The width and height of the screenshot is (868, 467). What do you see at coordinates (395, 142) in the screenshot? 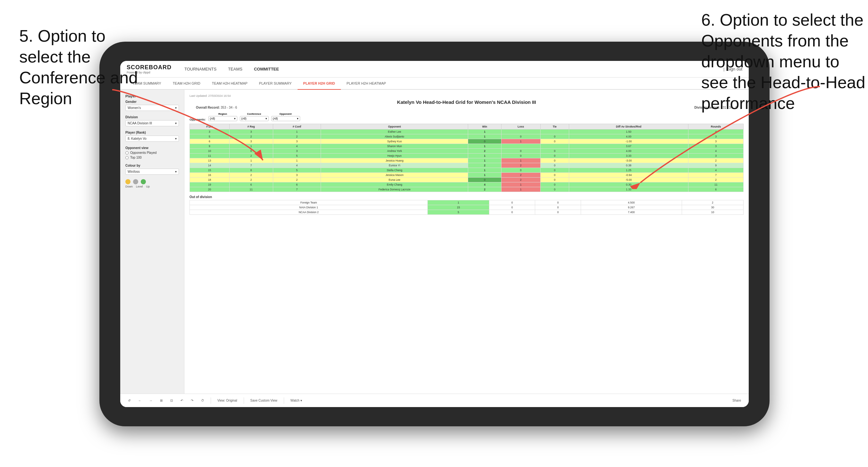
I see `table-cell: Sydney Kuo` at bounding box center [395, 142].